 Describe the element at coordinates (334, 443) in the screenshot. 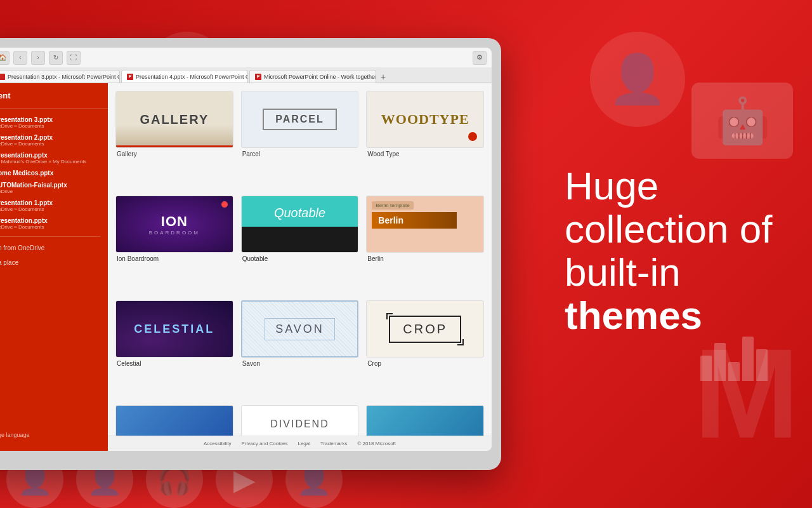

I see `footer-trademarks: Trademarks` at that location.